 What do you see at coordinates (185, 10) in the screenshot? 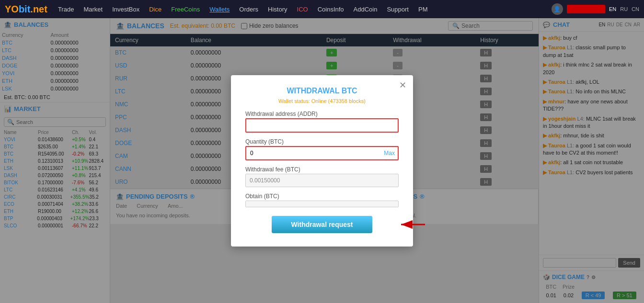
I see `nav-freecoins: FreeCoins` at bounding box center [185, 10].